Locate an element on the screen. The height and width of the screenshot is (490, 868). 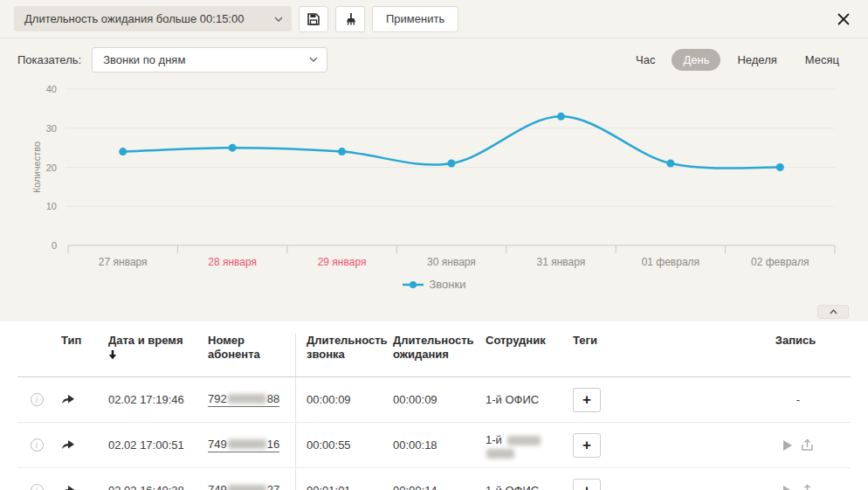
svg-text: 20 is located at coordinates (52, 168).